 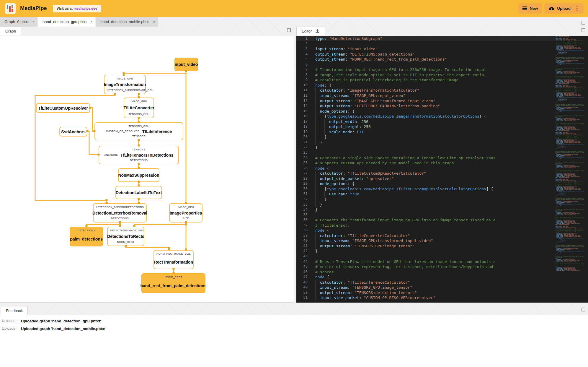 I want to click on graph-node-ImageProperties: IMAGE_GPUImagePropertiesSIZE, so click(x=186, y=213).